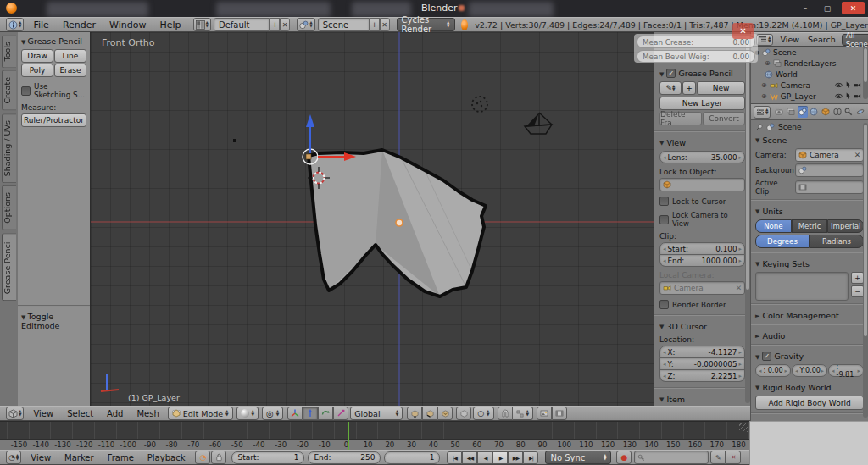 The image size is (868, 465). Describe the element at coordinates (702, 249) in the screenshot. I see `clip-start-slider: Start:0.100` at that location.